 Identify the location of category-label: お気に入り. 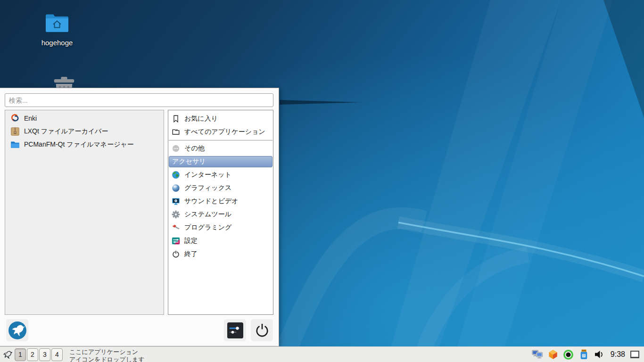
(201, 119).